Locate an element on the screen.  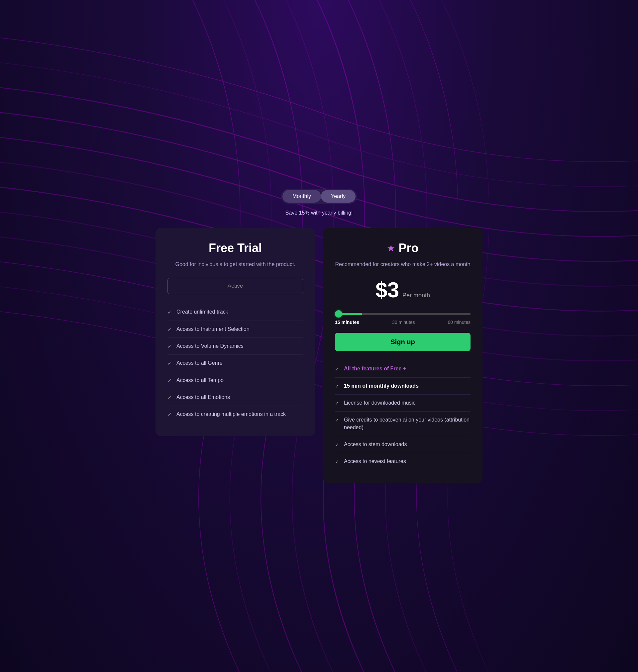
yearly-toggle: Yearly is located at coordinates (338, 196).